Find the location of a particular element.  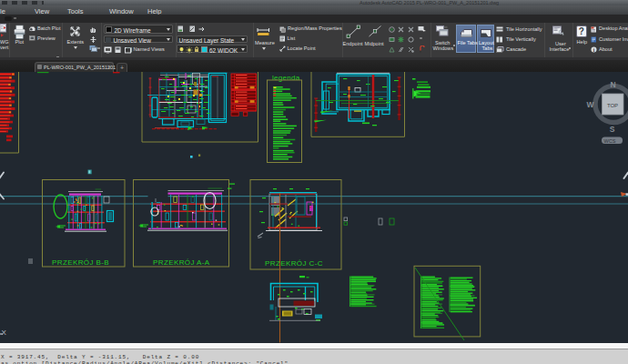

svg-text: PRZEKRÓJ C-C is located at coordinates (294, 264).